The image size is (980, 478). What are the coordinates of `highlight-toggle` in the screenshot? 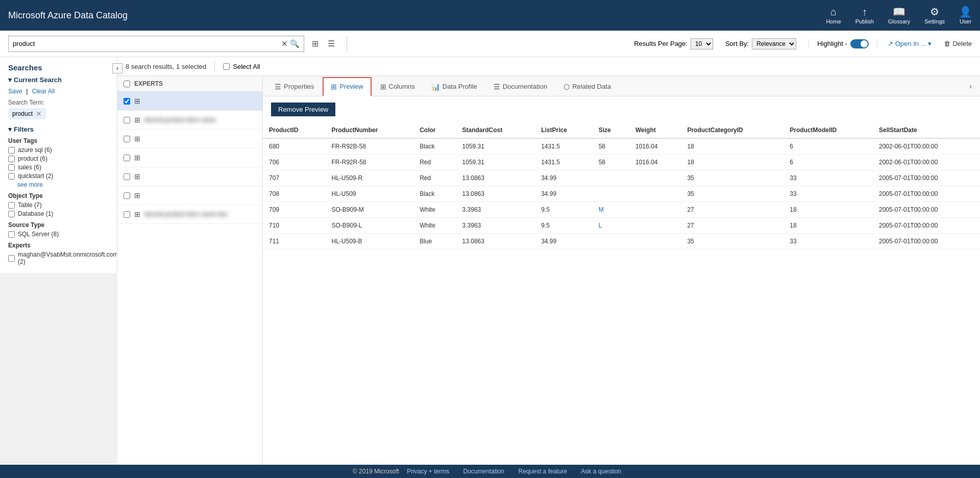 It's located at (860, 44).